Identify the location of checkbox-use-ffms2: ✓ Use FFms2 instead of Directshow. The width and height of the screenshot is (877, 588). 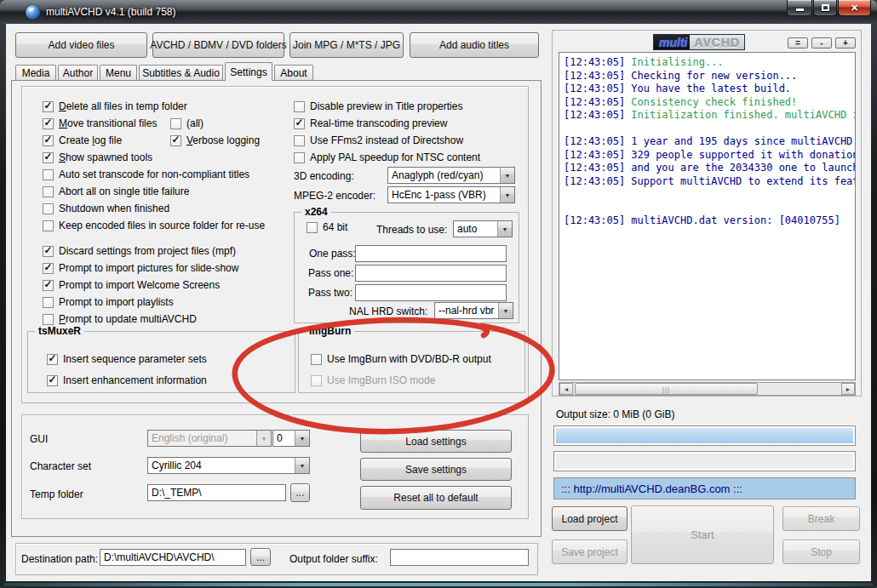
(378, 140).